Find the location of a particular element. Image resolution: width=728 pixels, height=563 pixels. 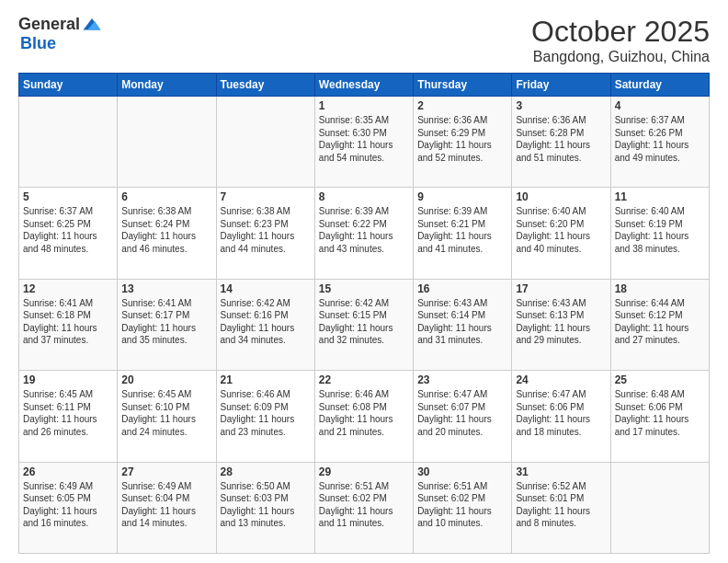

day-number: 5 is located at coordinates (68, 197).